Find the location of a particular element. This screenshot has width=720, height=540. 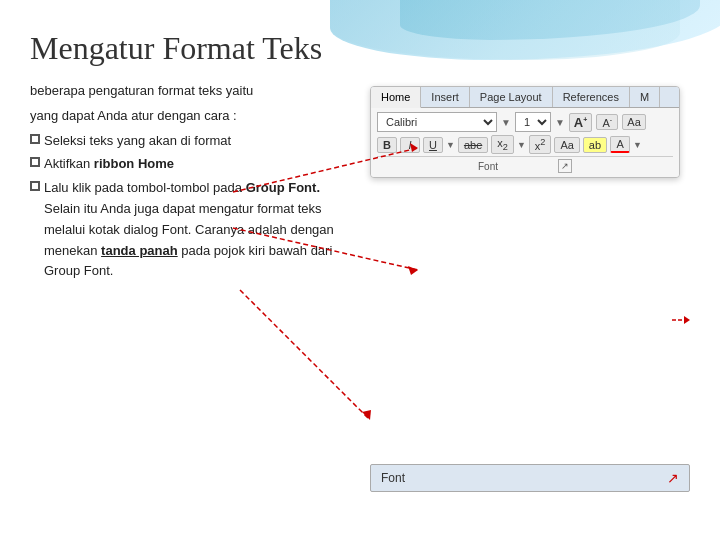

shrink-font-button: A- is located at coordinates (607, 122).